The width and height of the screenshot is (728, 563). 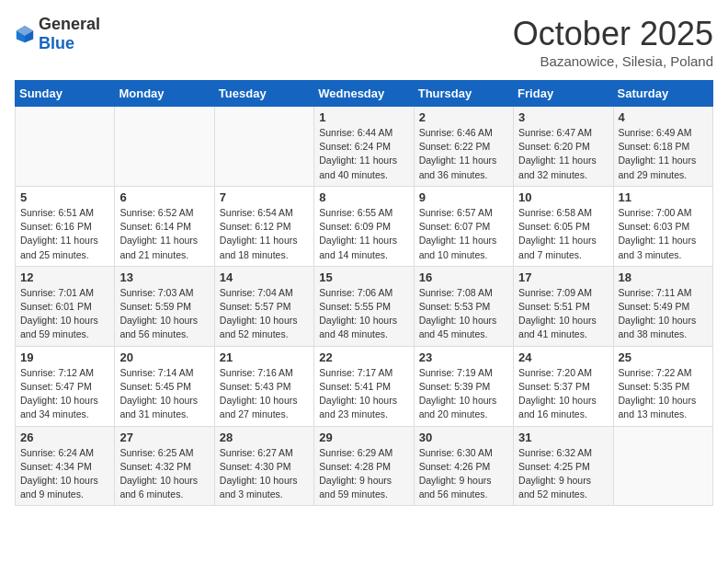 I want to click on day-number-10: 10, so click(x=563, y=197).